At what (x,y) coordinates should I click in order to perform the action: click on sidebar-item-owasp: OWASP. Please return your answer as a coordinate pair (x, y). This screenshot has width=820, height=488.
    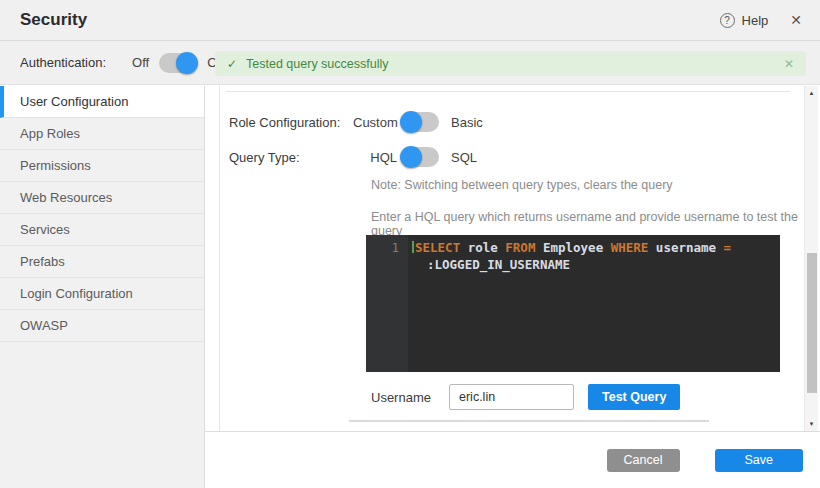
    Looking at the image, I should click on (102, 326).